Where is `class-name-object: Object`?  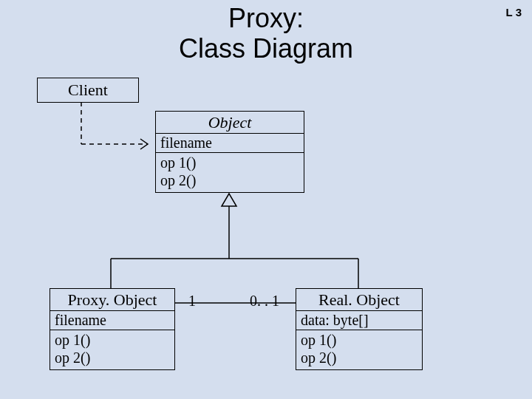 class-name-object: Object is located at coordinates (230, 123).